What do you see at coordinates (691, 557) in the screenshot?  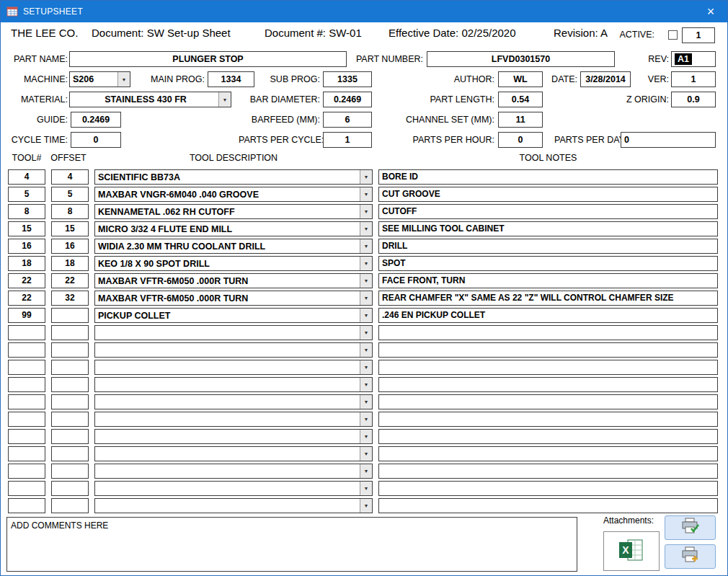 I see `print-blank-button` at bounding box center [691, 557].